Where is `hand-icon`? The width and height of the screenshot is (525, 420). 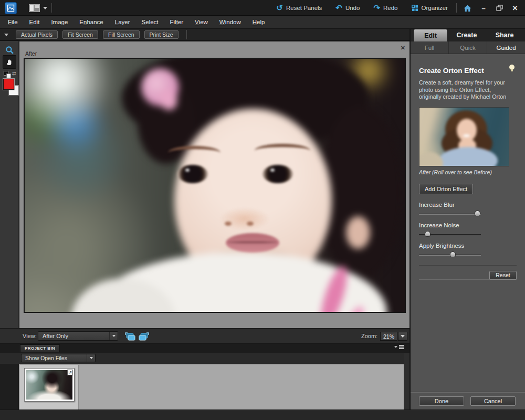 hand-icon is located at coordinates (9, 62).